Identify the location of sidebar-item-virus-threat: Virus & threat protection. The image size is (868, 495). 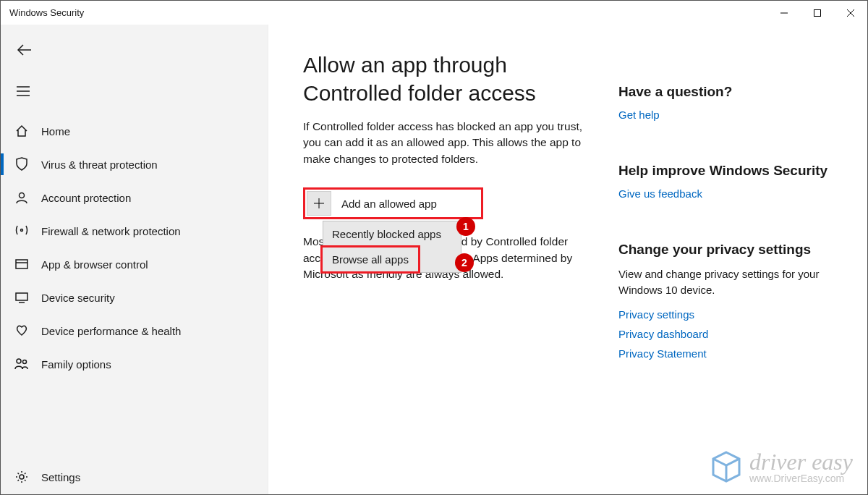
(135, 164).